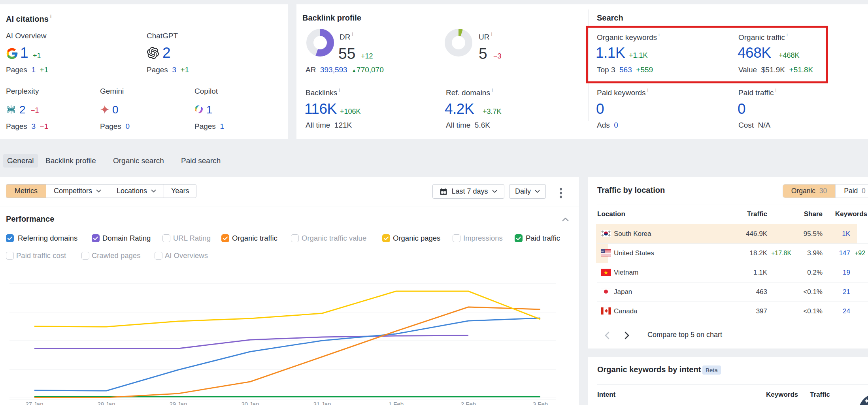  What do you see at coordinates (540, 403) in the screenshot?
I see `svg-text: 3 Feb` at bounding box center [540, 403].